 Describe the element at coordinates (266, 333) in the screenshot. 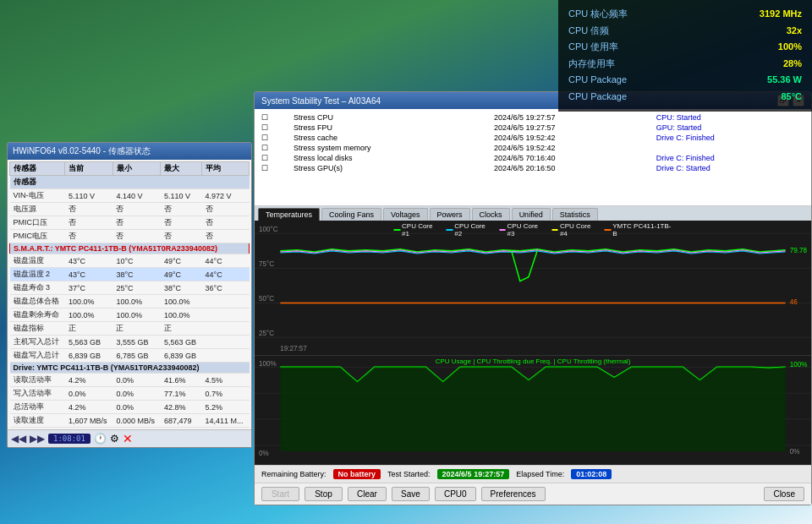

I see `svg-text: 25°C` at that location.